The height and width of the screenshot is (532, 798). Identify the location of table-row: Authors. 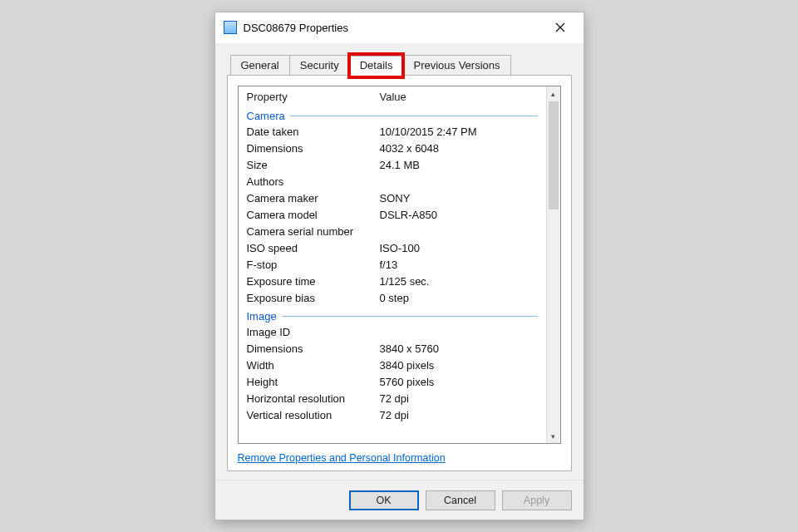
(392, 182).